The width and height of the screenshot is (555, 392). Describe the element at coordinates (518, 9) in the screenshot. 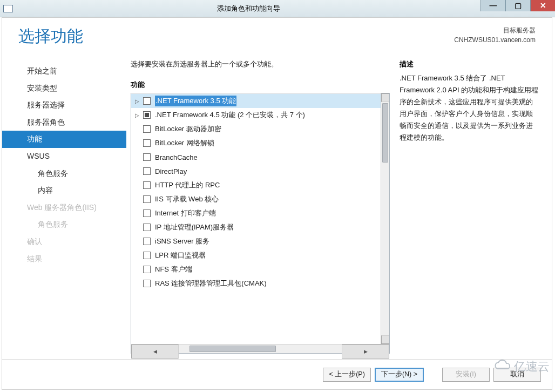

I see `window-buttons: — ▢ ✕` at that location.